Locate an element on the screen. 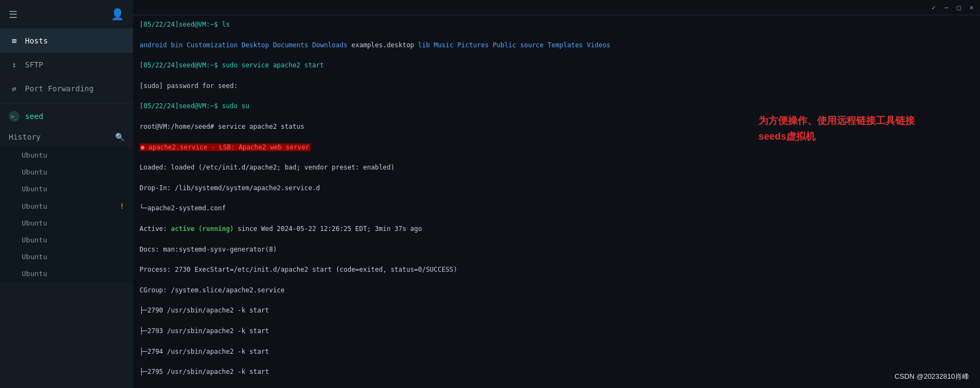 The image size is (980, 388). sidebar-item-history: History 🔍 is located at coordinates (66, 137).